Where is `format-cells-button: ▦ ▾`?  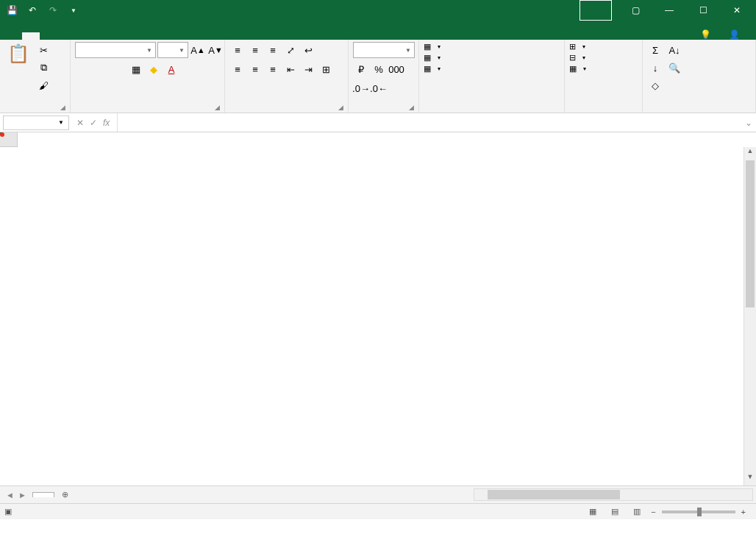 format-cells-button: ▦ ▾ is located at coordinates (578, 69).